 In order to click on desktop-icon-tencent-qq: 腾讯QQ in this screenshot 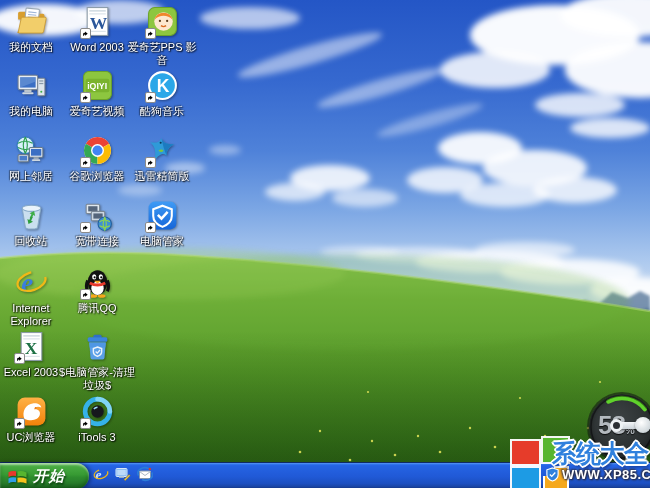, I will do `click(97, 290)`.